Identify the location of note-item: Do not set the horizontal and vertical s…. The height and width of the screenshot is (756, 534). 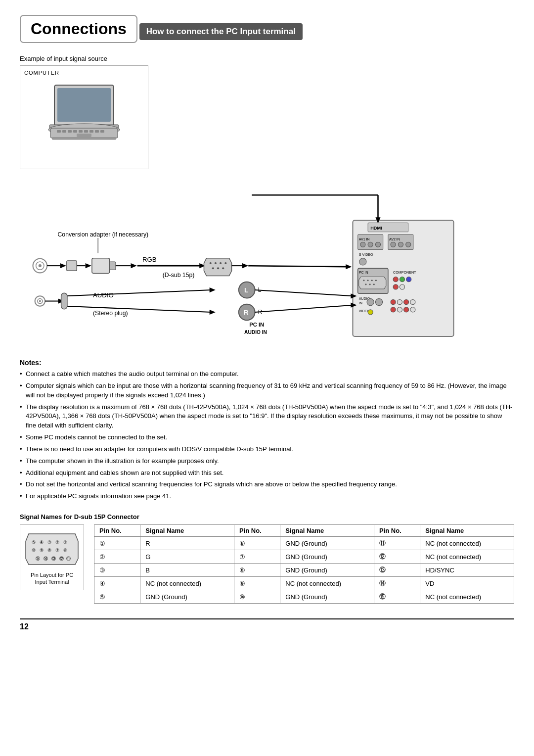
(267, 485).